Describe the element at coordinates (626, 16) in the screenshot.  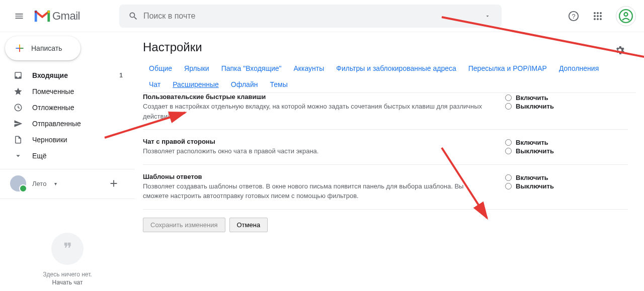
I see `account-avatar` at that location.